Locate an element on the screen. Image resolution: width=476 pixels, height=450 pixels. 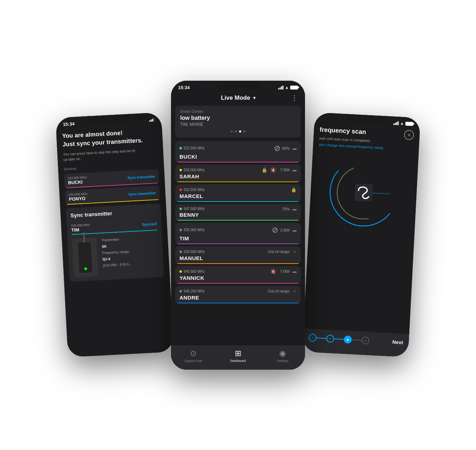
center-header: Live Mode ▼ ⋮ is located at coordinates (238, 99).